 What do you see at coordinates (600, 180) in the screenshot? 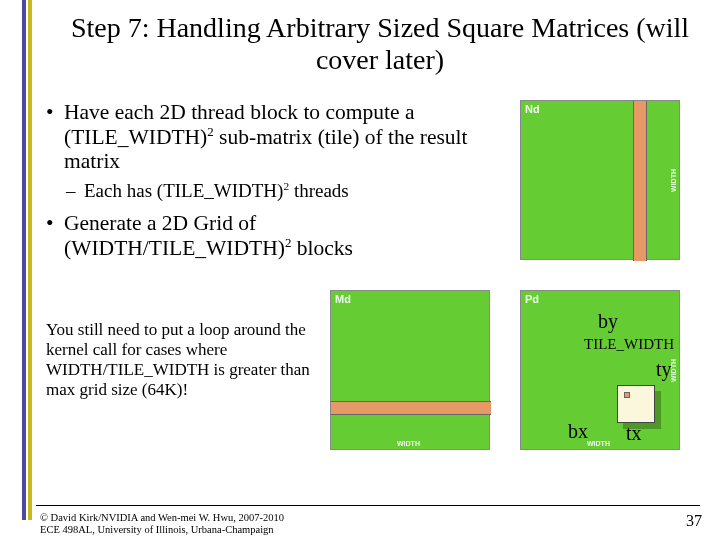
I see `nd-matrix: Nd WIDTH` at bounding box center [600, 180].